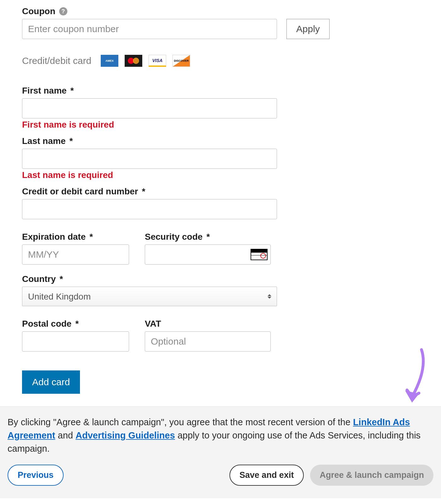 Image resolution: width=441 pixels, height=504 pixels. I want to click on vat-input, so click(208, 341).